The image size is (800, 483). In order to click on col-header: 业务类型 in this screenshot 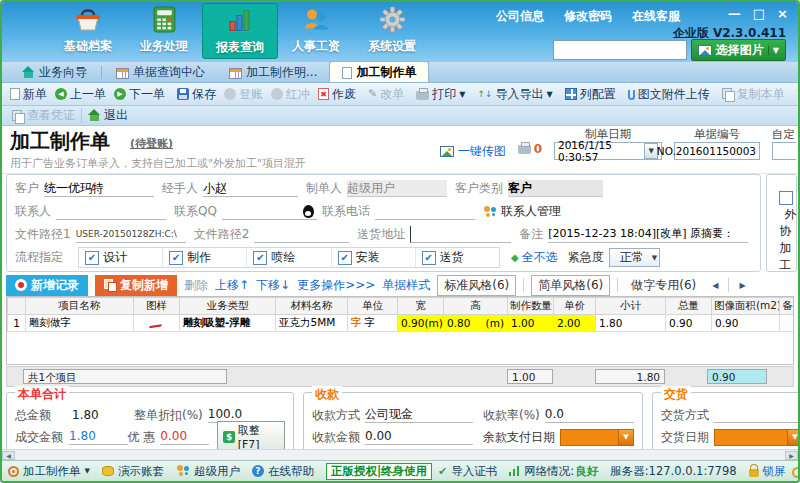, I will do `click(228, 306)`.